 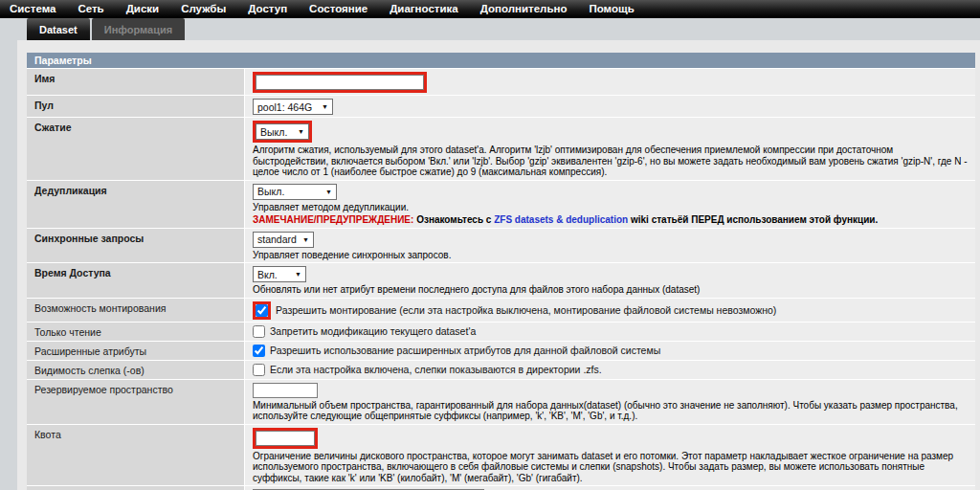 What do you see at coordinates (90, 9) in the screenshot?
I see `menu-item-network: Сеть` at bounding box center [90, 9].